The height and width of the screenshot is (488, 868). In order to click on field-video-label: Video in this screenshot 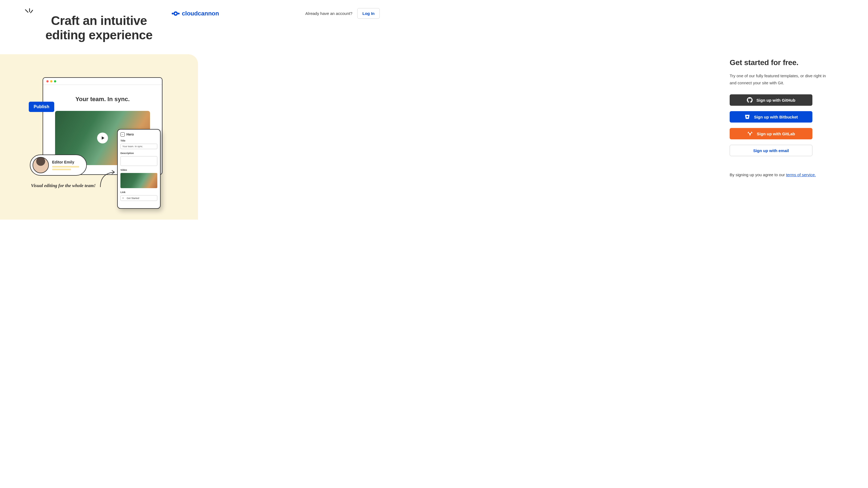, I will do `click(139, 170)`.